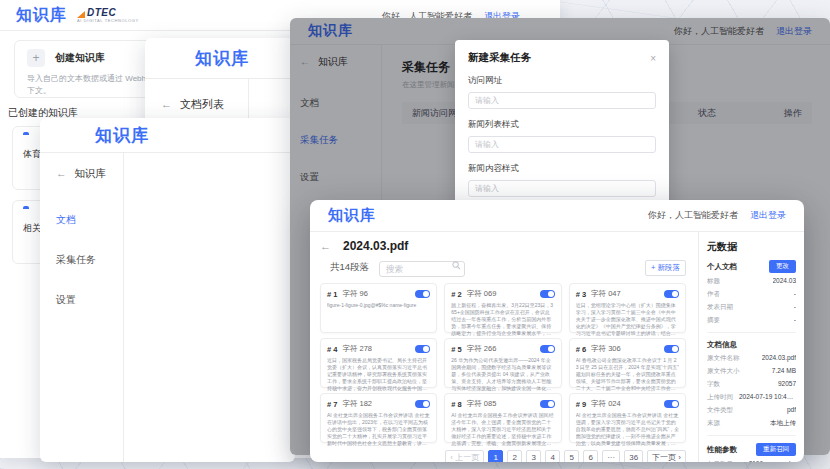 The width and height of the screenshot is (830, 469). I want to click on page-button: 2, so click(514, 456).